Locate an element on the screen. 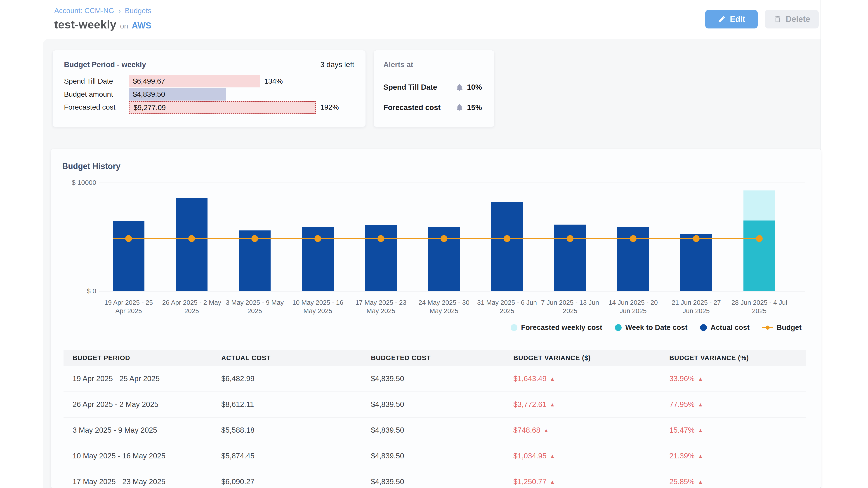 This screenshot has width=868, height=488. week-to-date-cost-bar is located at coordinates (759, 256).